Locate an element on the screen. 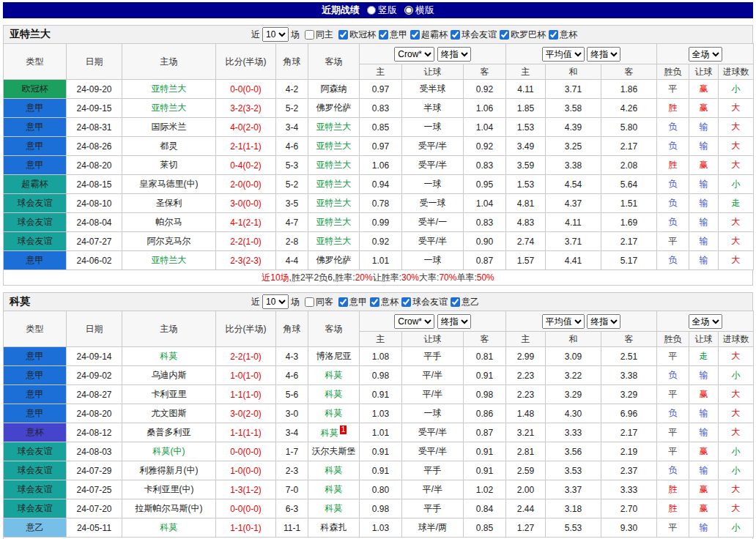 This screenshot has height=539, width=756. match-date: 24-08-04 is located at coordinates (94, 223).